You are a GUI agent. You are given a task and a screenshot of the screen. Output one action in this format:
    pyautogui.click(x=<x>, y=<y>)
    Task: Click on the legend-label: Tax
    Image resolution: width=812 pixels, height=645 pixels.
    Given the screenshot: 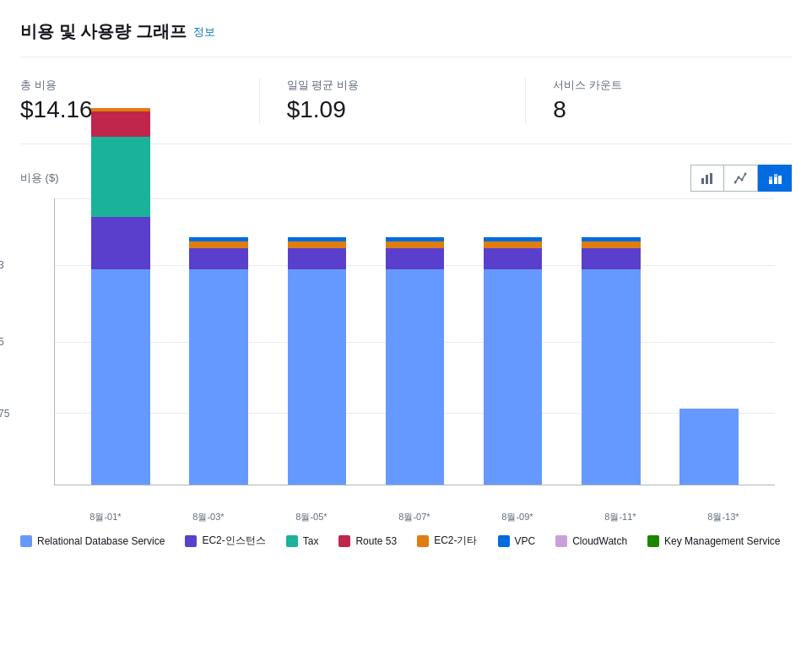 What is the action you would take?
    pyautogui.click(x=311, y=541)
    